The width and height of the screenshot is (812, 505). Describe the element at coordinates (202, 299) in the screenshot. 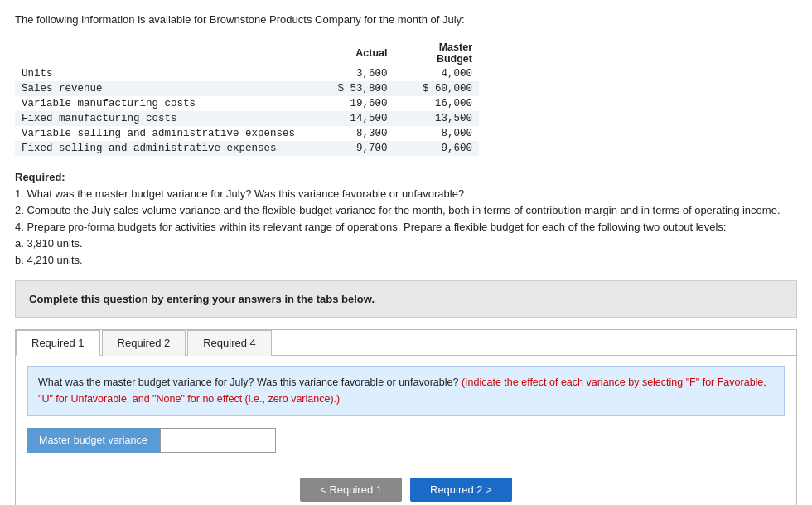

I see `complete-box-text: Complete this question by entering your …` at that location.